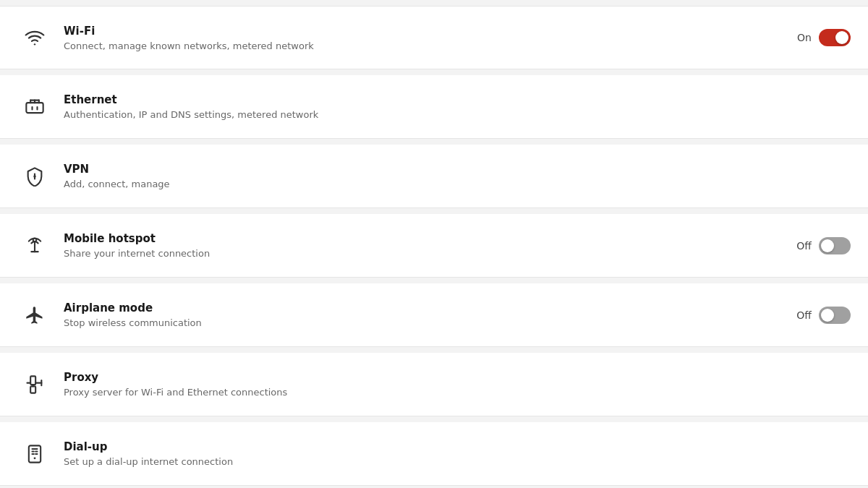  What do you see at coordinates (457, 461) in the screenshot?
I see `dialup-desc: Set up a dial-up internet connection` at bounding box center [457, 461].